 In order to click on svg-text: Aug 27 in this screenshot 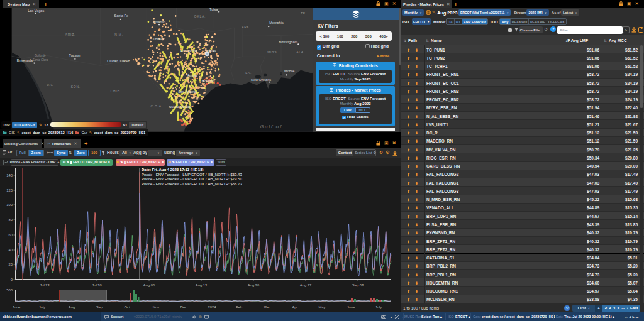, I will do `click(306, 285)`.